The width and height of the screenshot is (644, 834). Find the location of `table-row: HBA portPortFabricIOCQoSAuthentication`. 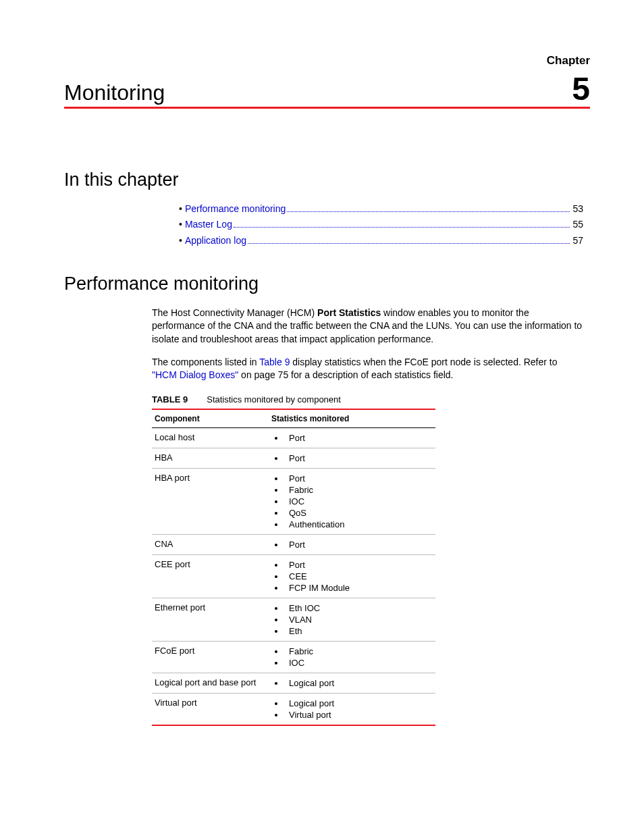

table-row: HBA portPortFabricIOCQoSAuthentication is located at coordinates (294, 501).